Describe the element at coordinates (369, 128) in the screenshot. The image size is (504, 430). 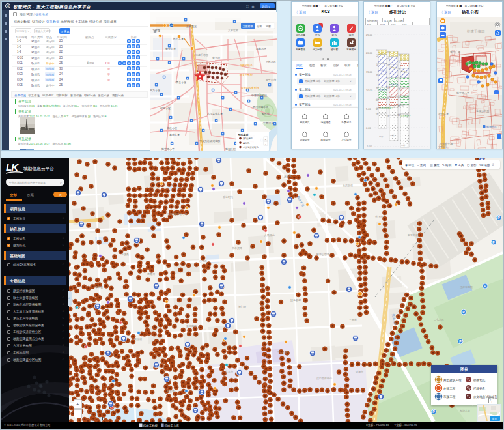
I see `svg-text: 0.00` at that location.